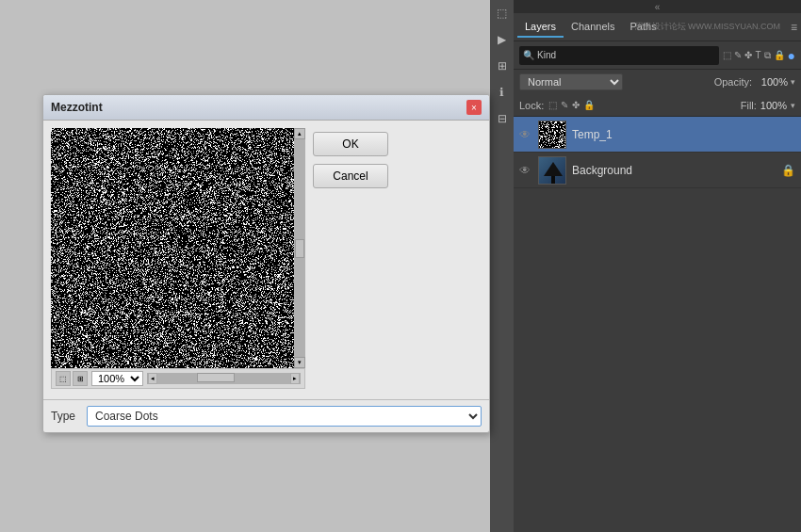 This screenshot has width=801, height=532. What do you see at coordinates (619, 56) in the screenshot?
I see `layer-search-bar: 🔍 Kind` at bounding box center [619, 56].